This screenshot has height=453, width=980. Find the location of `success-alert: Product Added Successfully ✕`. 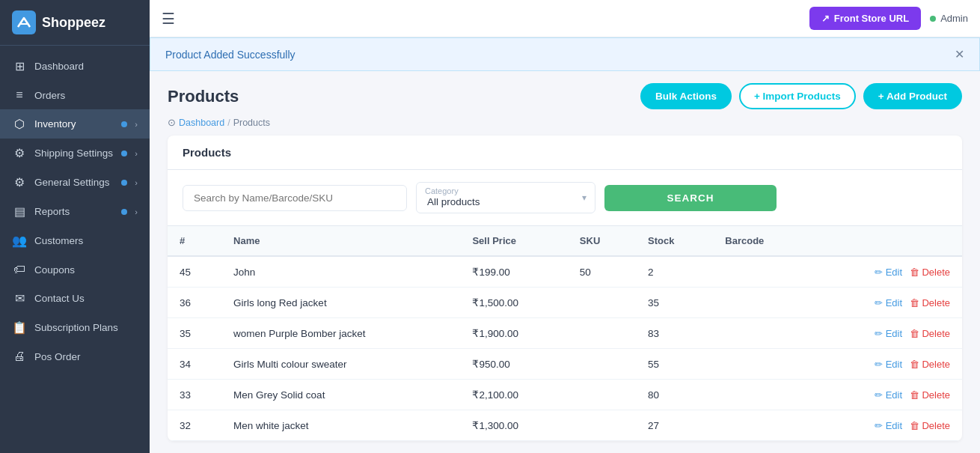

success-alert: Product Added Successfully ✕ is located at coordinates (565, 54).